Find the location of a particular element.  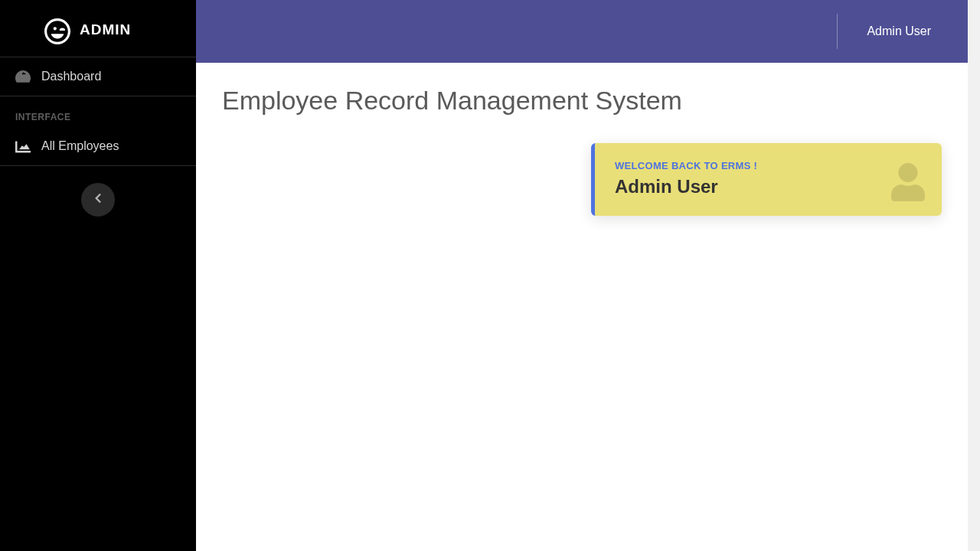

sidebar-collapse-button is located at coordinates (98, 200).